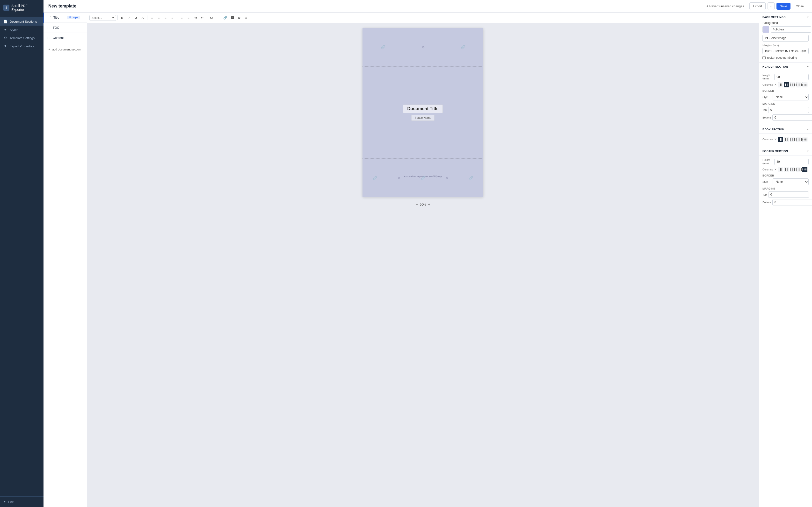  Describe the element at coordinates (383, 47) in the screenshot. I see `header-link-icon-1: 🔗` at that location.